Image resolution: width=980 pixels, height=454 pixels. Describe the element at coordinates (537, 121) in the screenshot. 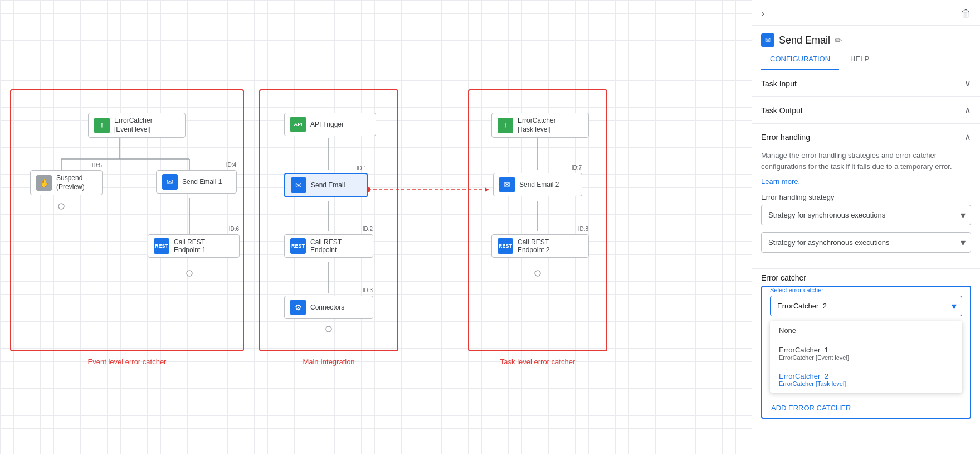

I see `error-catcher-task-label: ErrorCatcher` at that location.